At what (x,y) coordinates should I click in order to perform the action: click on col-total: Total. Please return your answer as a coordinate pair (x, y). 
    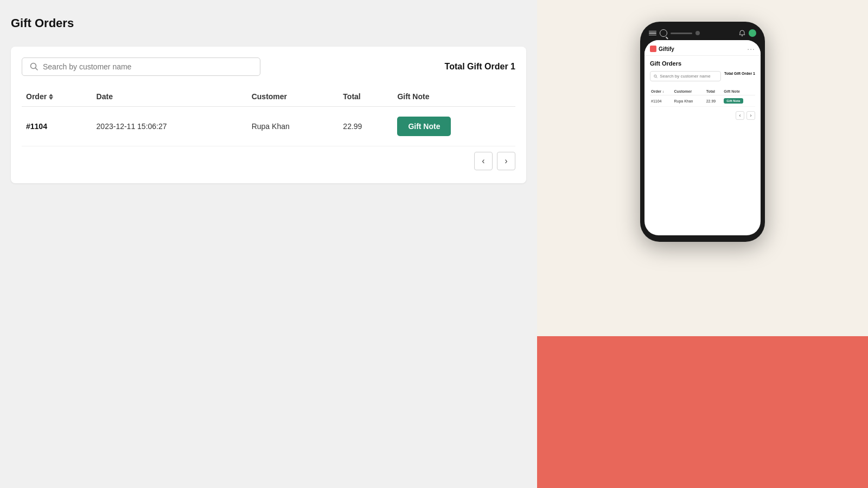
    Looking at the image, I should click on (366, 97).